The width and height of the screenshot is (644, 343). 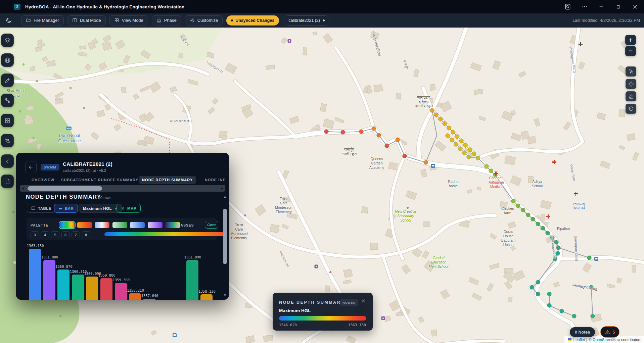 What do you see at coordinates (167, 20) in the screenshot?
I see `toolbar-button-phase: Phase` at bounding box center [167, 20].